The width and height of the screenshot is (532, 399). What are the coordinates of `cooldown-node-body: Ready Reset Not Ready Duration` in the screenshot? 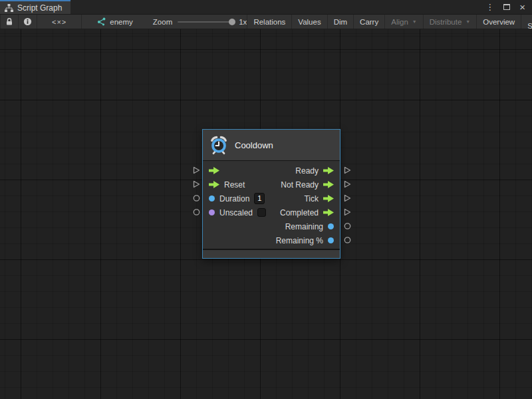 It's located at (271, 205).